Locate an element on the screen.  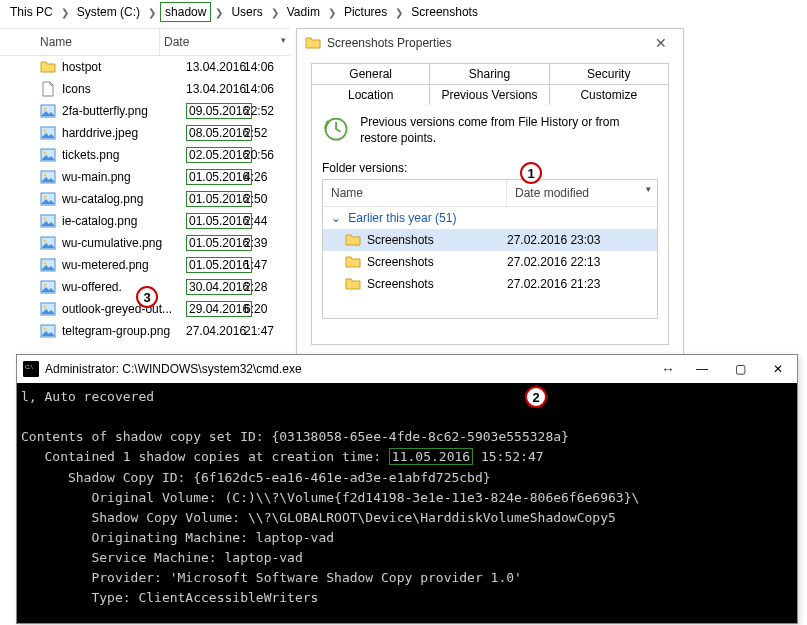
breadcrumb-item: Pictures is located at coordinates (366, 12).